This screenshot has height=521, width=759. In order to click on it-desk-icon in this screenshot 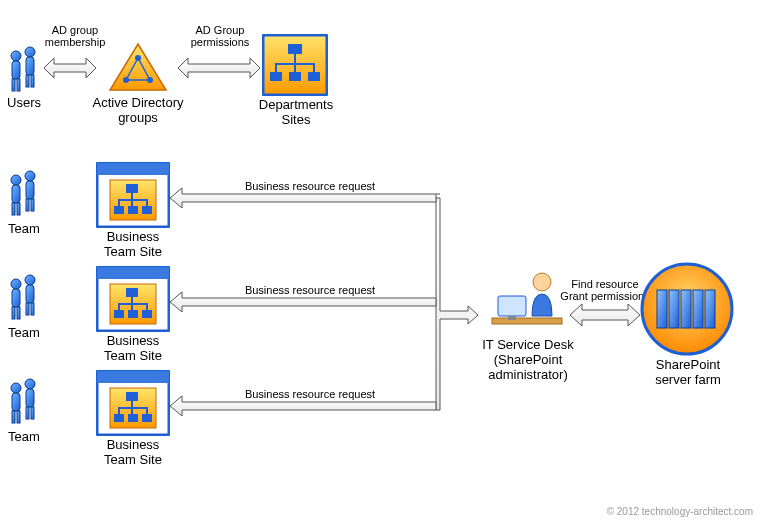, I will do `click(527, 301)`.